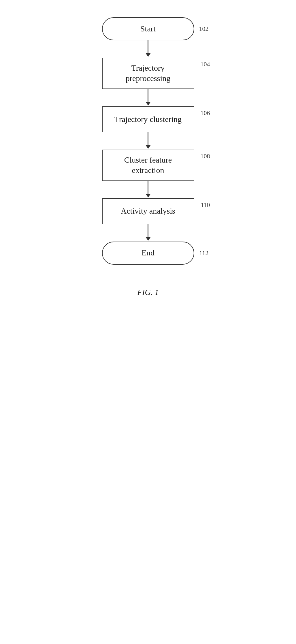 This screenshot has width=296, height=644. I want to click on start-node-wrapper: Start 102, so click(148, 29).